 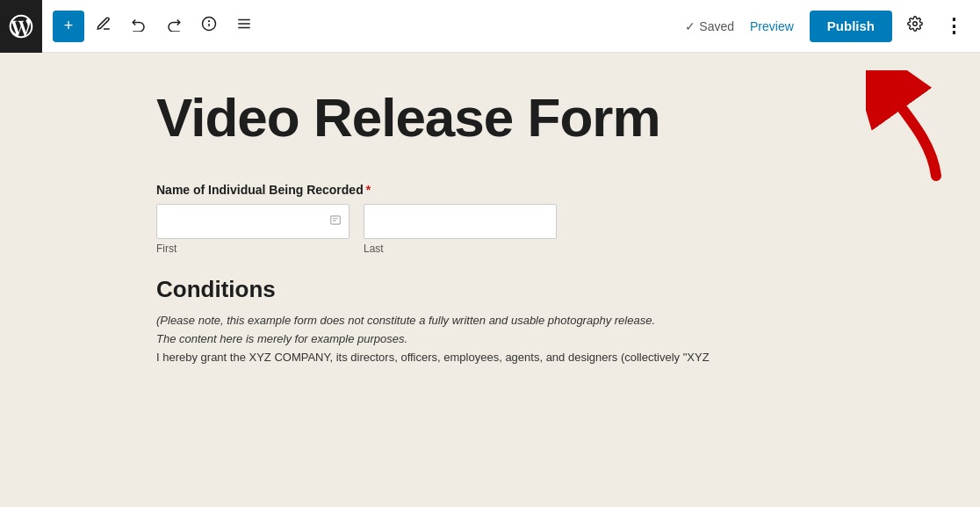 What do you see at coordinates (253, 221) in the screenshot?
I see `first-name-input` at bounding box center [253, 221].